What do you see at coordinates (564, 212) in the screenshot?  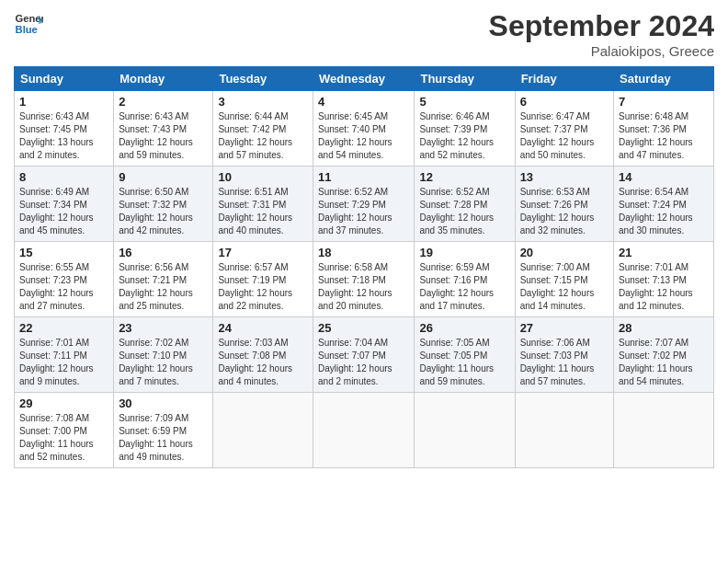 I see `day-info: Sunrise: 6:53 AM Sunset: 7:26 PM Dayligh…` at bounding box center [564, 212].